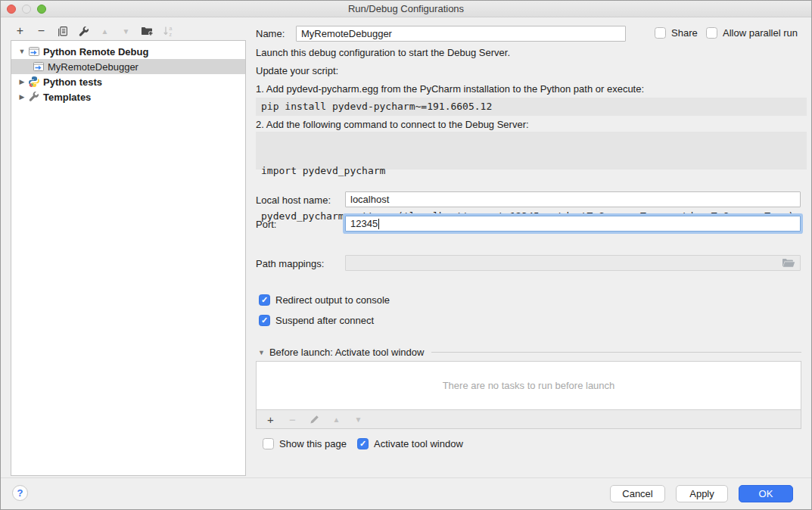 The height and width of the screenshot is (510, 812). Describe the element at coordinates (789, 263) in the screenshot. I see `browse-folder-icon` at that location.